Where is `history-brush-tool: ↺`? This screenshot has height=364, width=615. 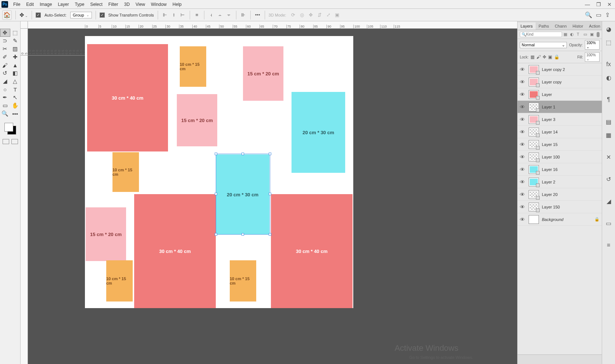 history-brush-tool: ↺ is located at coordinates (5, 73).